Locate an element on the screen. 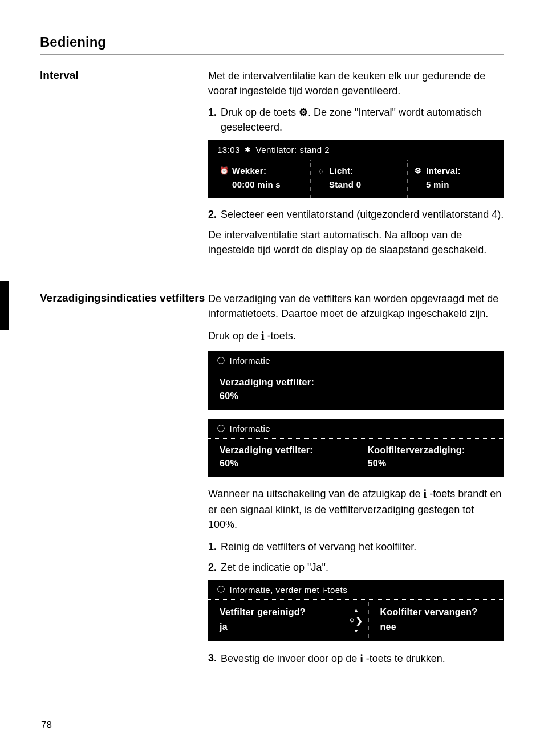 Image resolution: width=544 pixels, height=756 pixels. step-3: 3. Bevestig de invoer door op de i -toet… is located at coordinates (356, 659).